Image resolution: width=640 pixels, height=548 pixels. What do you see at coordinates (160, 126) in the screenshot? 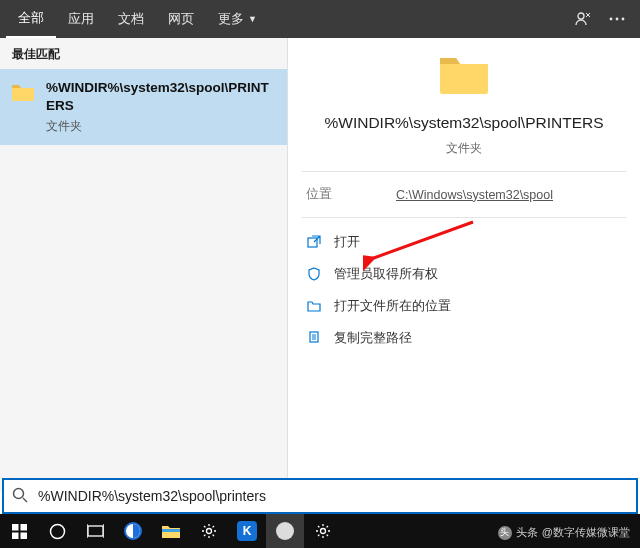
I see `result-subtitle: 文件夹` at bounding box center [160, 126].